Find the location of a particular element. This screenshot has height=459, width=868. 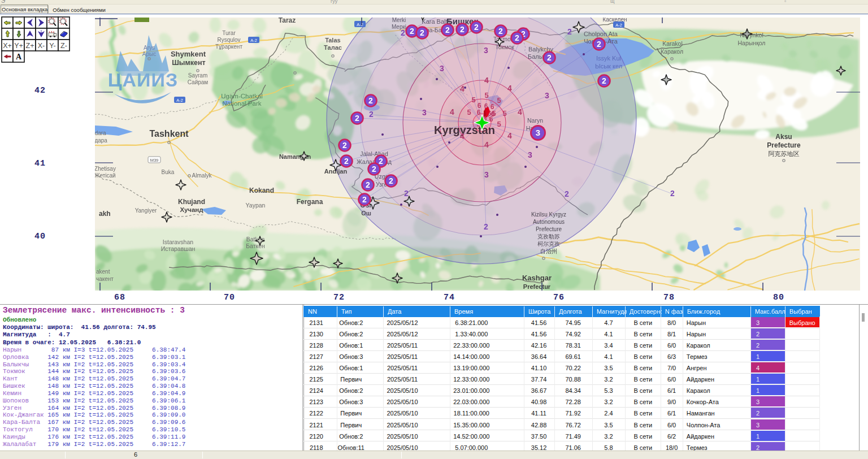

svg-text: Shymkent is located at coordinates (189, 54).